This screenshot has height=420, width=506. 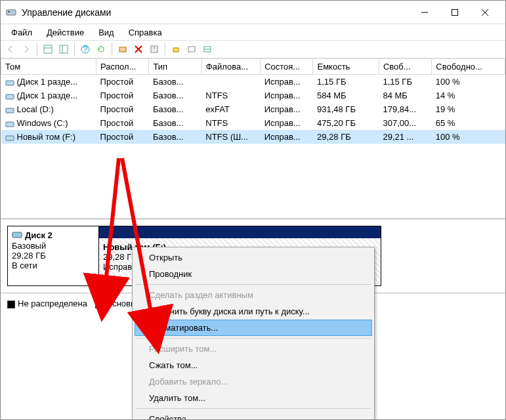 What do you see at coordinates (469, 67) in the screenshot?
I see `col-free-pct: Свободно...` at bounding box center [469, 67].